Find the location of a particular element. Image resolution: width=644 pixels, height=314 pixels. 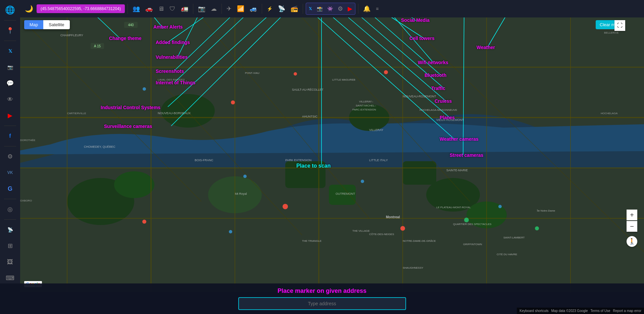

svg-text: 440 is located at coordinates (131, 25).